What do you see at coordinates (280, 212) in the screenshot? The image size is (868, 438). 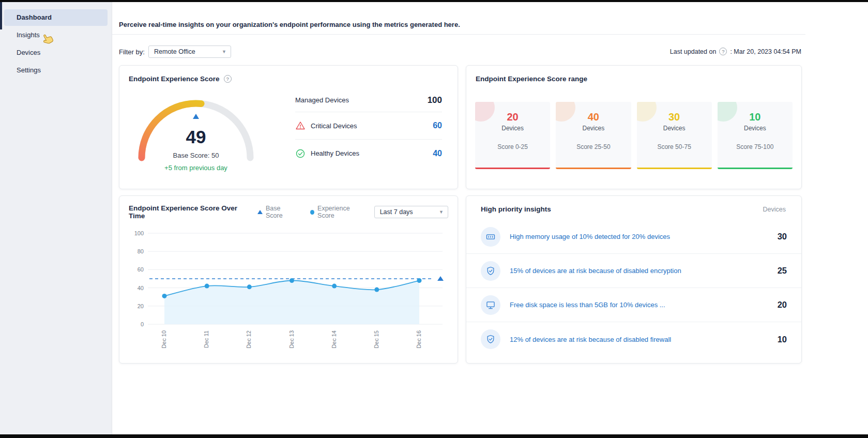 I see `legend-label: Base Score` at bounding box center [280, 212].